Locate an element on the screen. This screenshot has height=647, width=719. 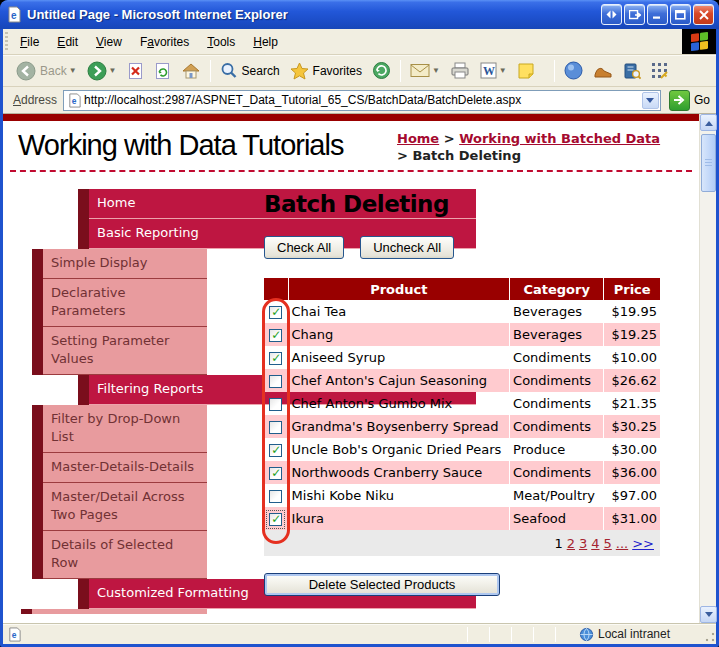
table-row: Chef Anton's Gumbo MixCondiments$21.35 is located at coordinates (462, 404).